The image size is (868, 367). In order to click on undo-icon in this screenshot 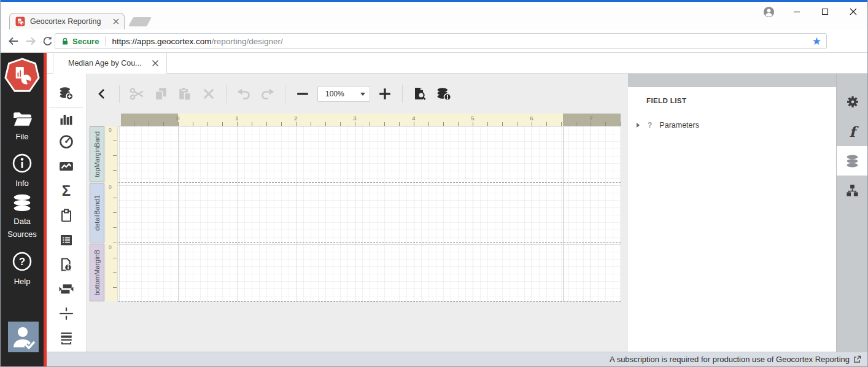, I will do `click(244, 94)`.